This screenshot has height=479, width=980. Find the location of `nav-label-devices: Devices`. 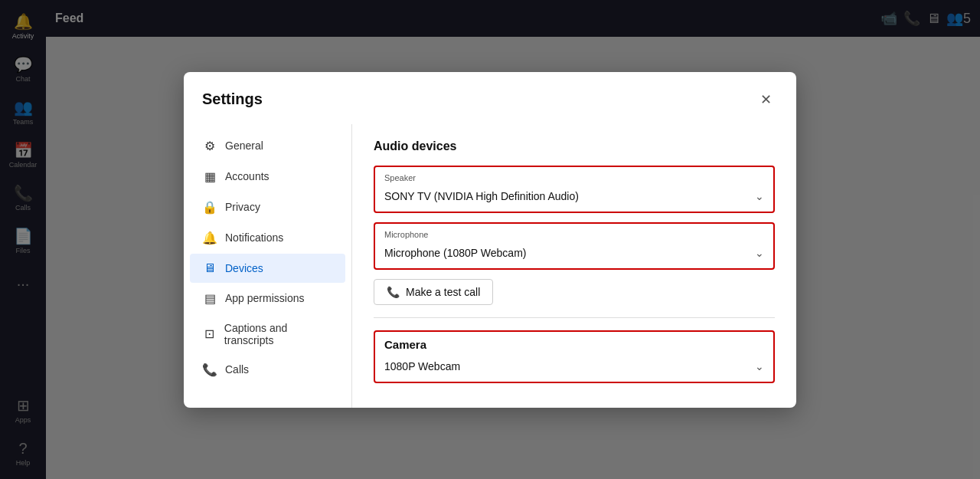

nav-label-devices: Devices is located at coordinates (244, 268).